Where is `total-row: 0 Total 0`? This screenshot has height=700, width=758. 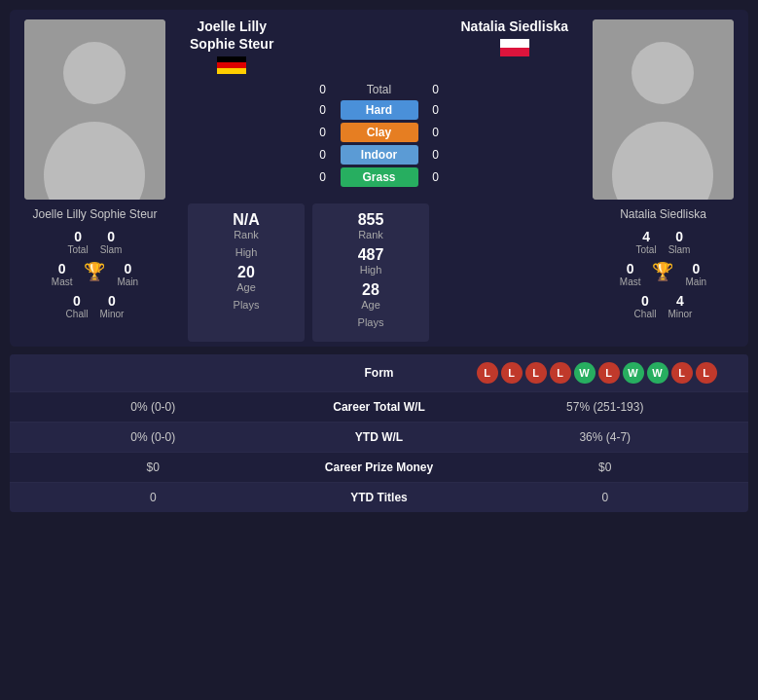
total-row: 0 Total 0 is located at coordinates (379, 90).